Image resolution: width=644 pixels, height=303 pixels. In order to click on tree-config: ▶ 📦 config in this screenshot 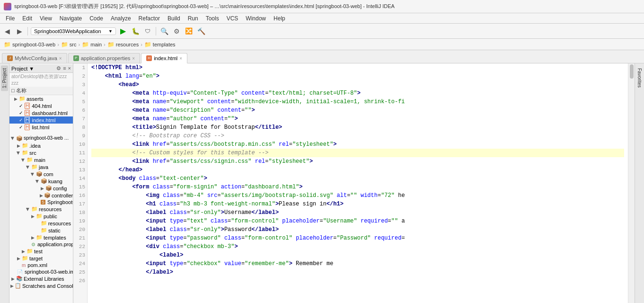, I will do `click(41, 188)`.